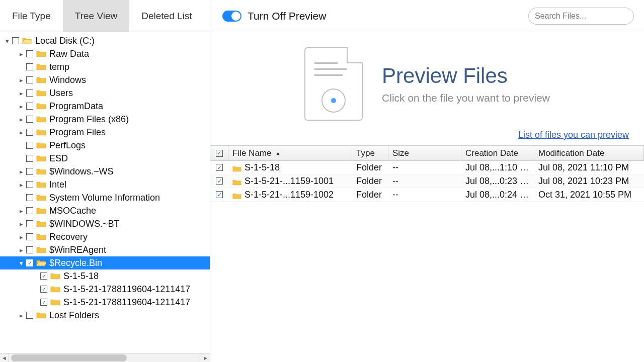 The image size is (644, 362). I want to click on tree-item: ▸Program Files (x86), so click(105, 119).